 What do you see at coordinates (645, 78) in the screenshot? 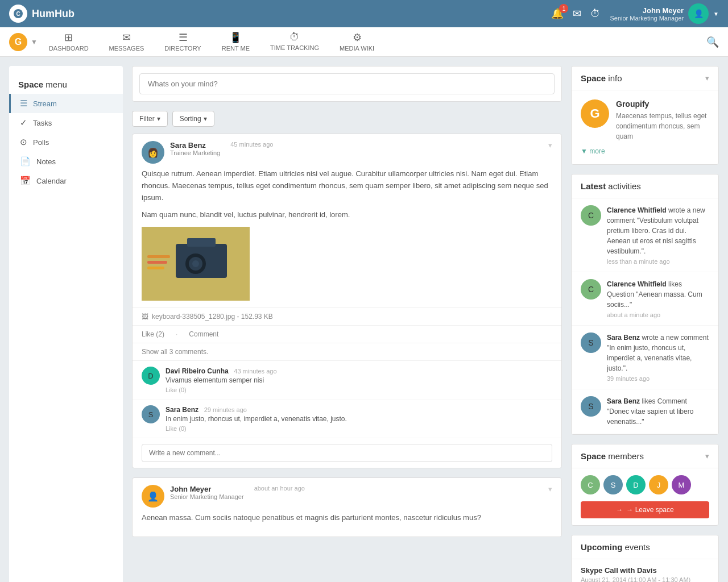
I see `space-info-header: Space info ▾` at bounding box center [645, 78].